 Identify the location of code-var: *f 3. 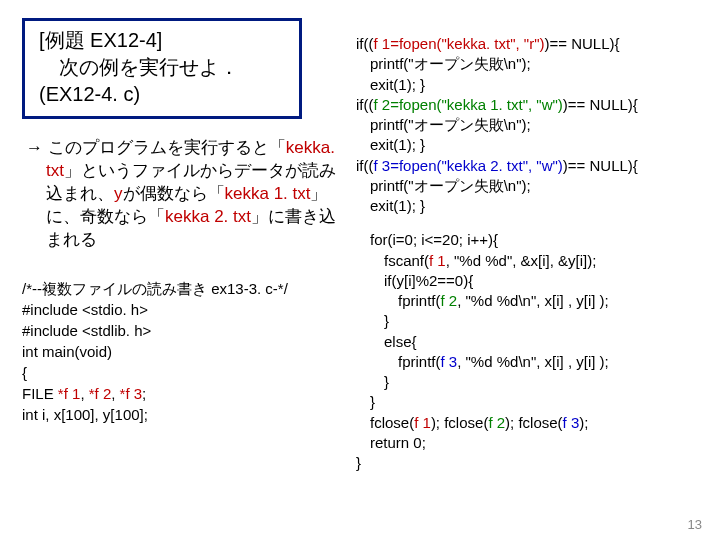
(132, 394).